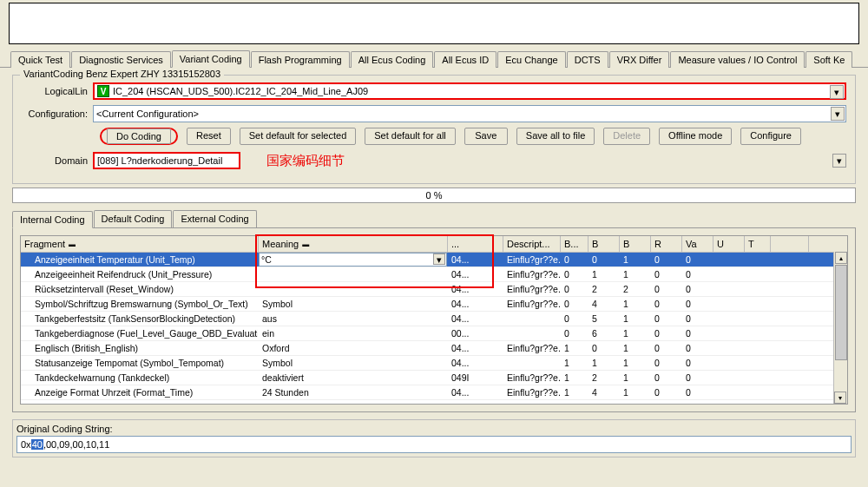  Describe the element at coordinates (790, 244) in the screenshot. I see `column-header` at that location.